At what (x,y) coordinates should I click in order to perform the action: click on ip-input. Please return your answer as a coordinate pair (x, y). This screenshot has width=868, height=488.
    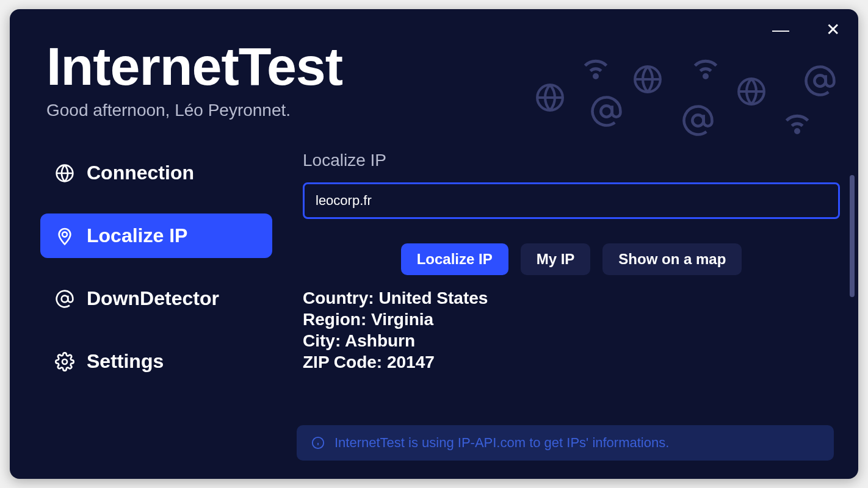
    Looking at the image, I should click on (571, 201).